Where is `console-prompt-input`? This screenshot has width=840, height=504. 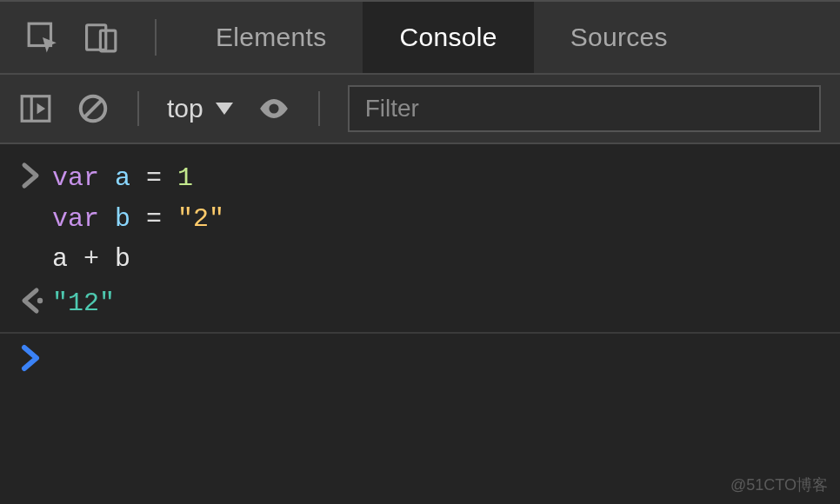 console-prompt-input is located at coordinates (446, 361).